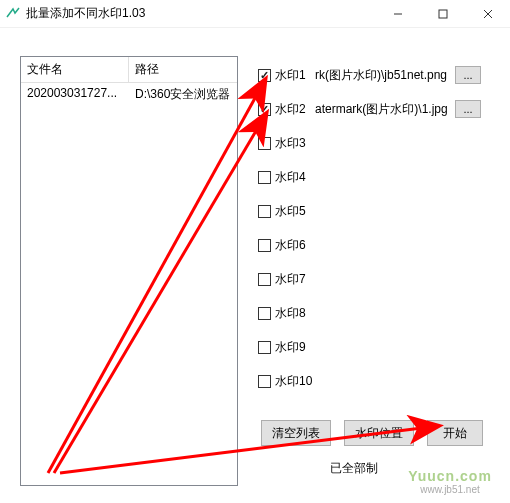 The width and height of the screenshot is (510, 503). What do you see at coordinates (488, 14) in the screenshot?
I see `close-button` at bounding box center [488, 14].